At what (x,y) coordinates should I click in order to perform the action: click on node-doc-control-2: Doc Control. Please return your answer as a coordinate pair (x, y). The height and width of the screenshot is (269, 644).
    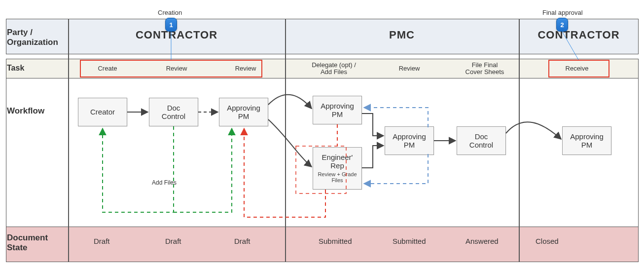
    Looking at the image, I should click on (481, 141).